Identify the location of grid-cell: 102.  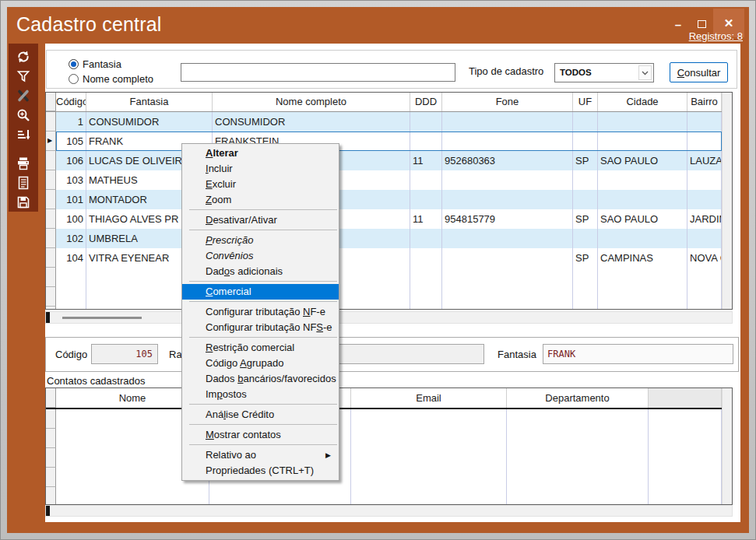
(72, 238).